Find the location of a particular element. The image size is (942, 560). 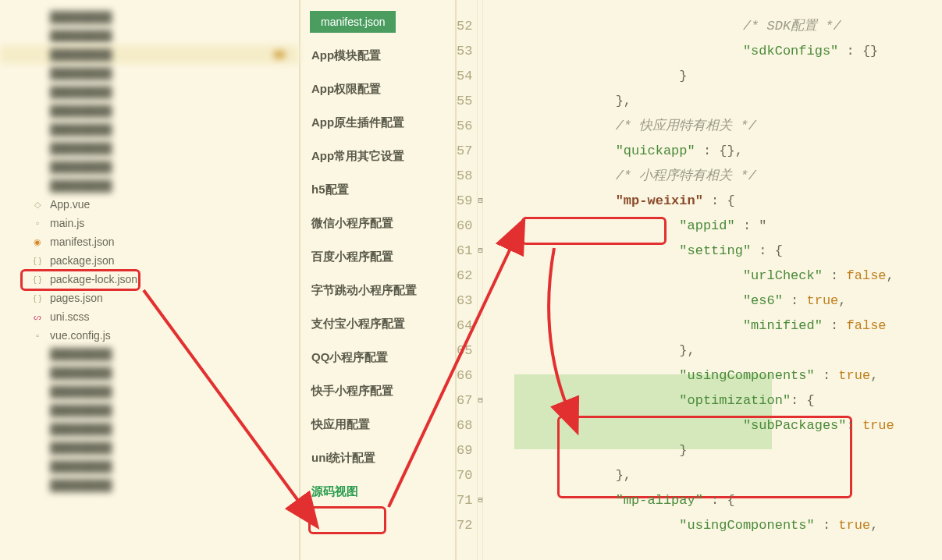

vue-file-icon: ◇ is located at coordinates (37, 204).